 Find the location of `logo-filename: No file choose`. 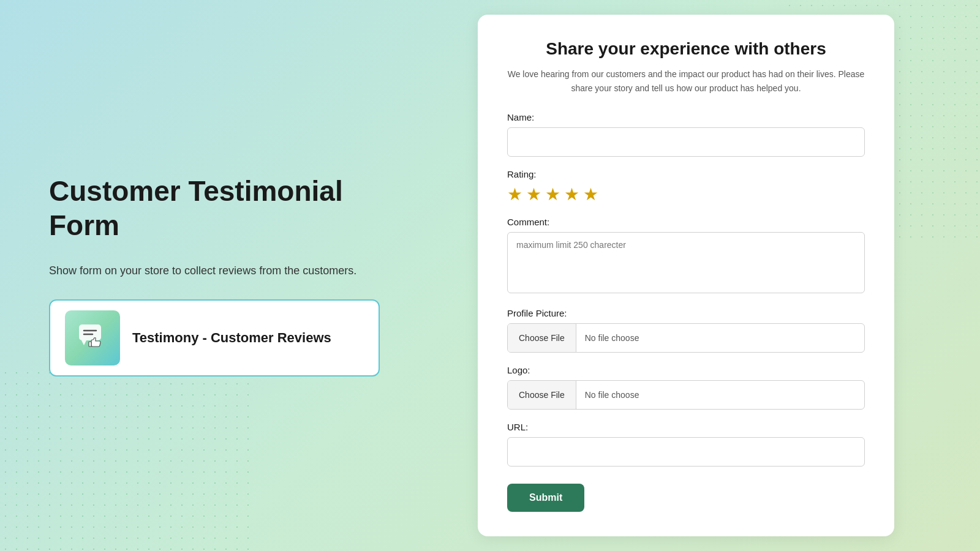

logo-filename: No file choose is located at coordinates (720, 395).